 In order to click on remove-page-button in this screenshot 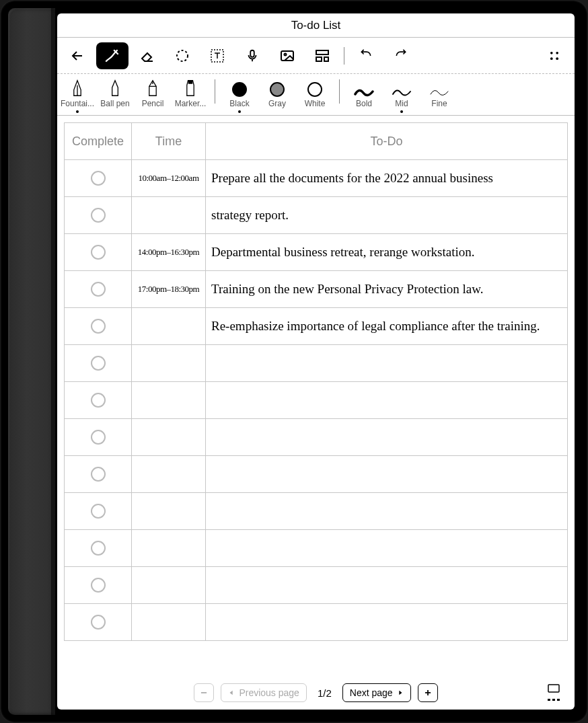, I will do `click(204, 693)`.